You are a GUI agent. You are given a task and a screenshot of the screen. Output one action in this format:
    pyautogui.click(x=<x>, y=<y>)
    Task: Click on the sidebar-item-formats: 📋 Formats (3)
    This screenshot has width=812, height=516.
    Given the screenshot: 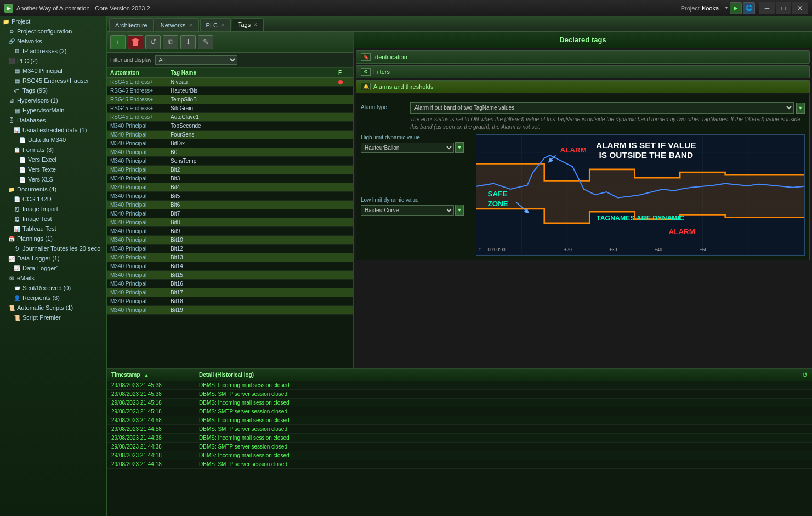 What is the action you would take?
    pyautogui.click(x=53, y=150)
    